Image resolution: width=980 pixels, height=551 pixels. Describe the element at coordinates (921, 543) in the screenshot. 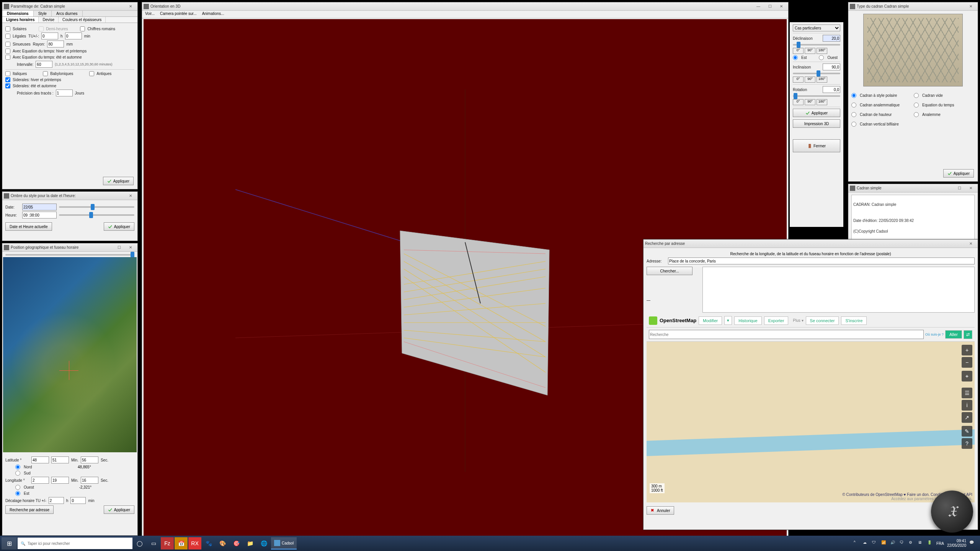

I see `tray-icon: 🖥` at that location.